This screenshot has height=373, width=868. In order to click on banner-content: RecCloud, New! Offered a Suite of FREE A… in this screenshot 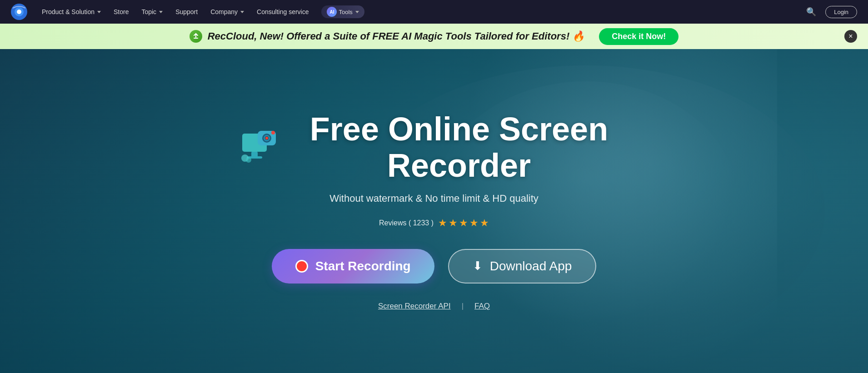, I will do `click(434, 36)`.